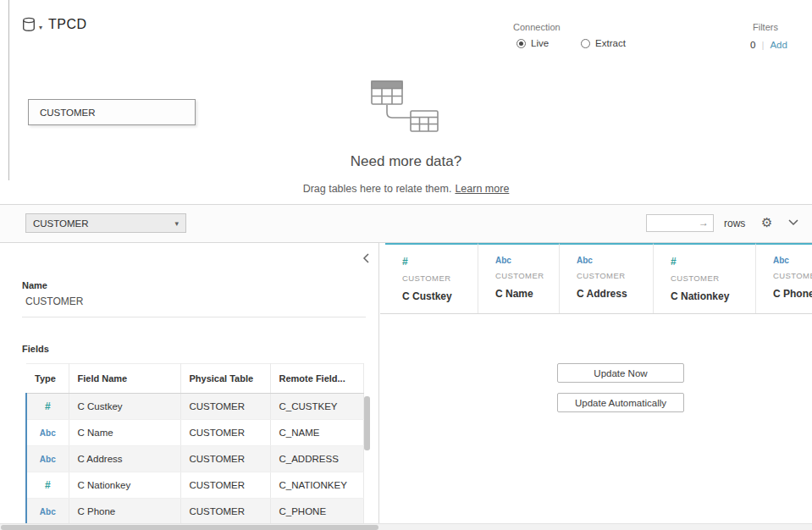 This screenshot has height=530, width=812. I want to click on empty-state-title: Need more data?, so click(406, 162).